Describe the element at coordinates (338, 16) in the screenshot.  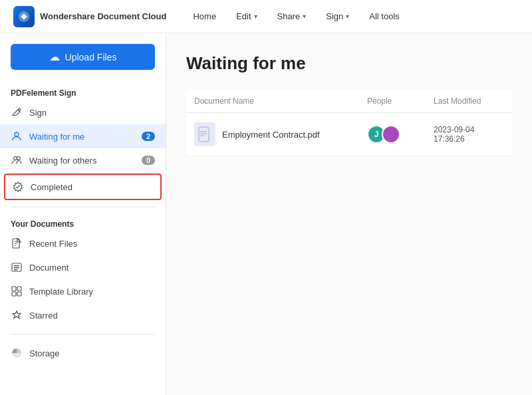
I see `nav-sign: Sign ▾` at that location.